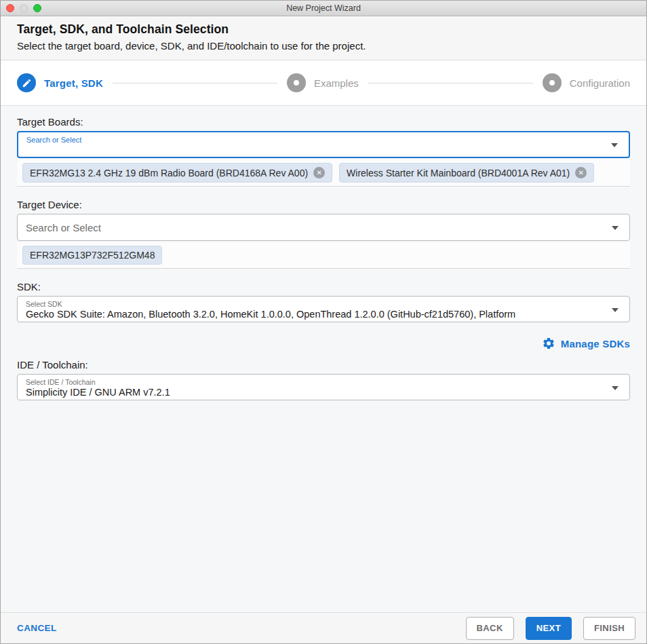 Image resolution: width=647 pixels, height=644 pixels. I want to click on window-titlebar: New Project Wizard, so click(324, 8).